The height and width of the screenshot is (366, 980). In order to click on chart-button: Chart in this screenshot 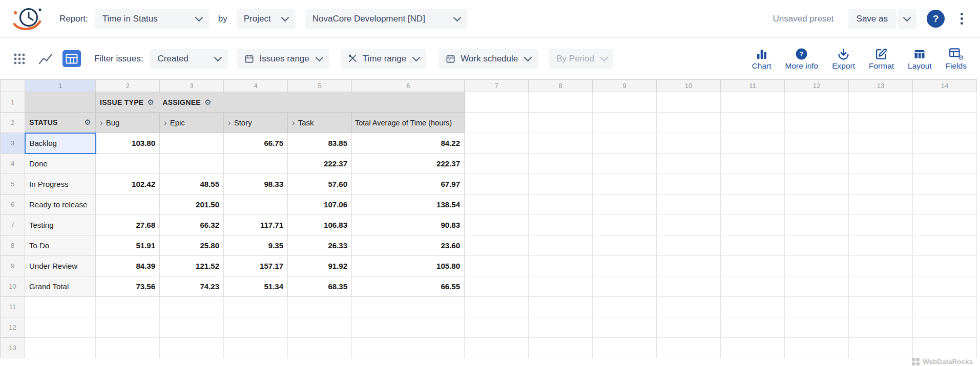, I will do `click(762, 59)`.